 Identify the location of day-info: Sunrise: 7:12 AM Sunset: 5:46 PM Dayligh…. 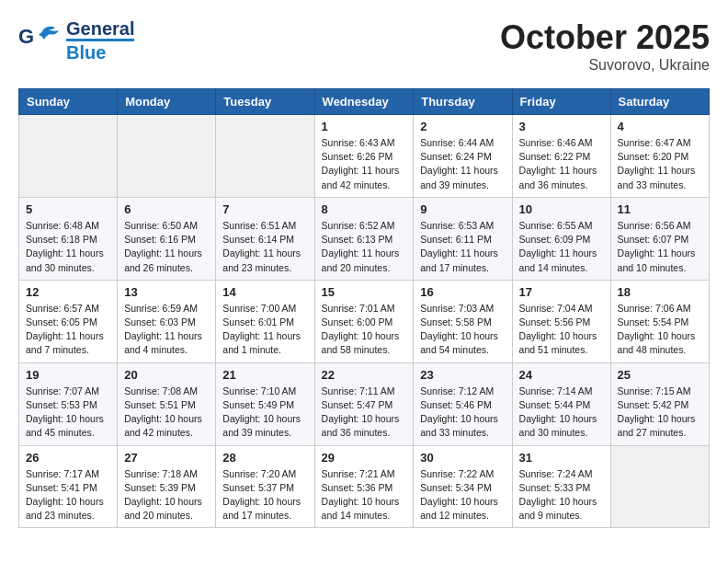
(462, 412).